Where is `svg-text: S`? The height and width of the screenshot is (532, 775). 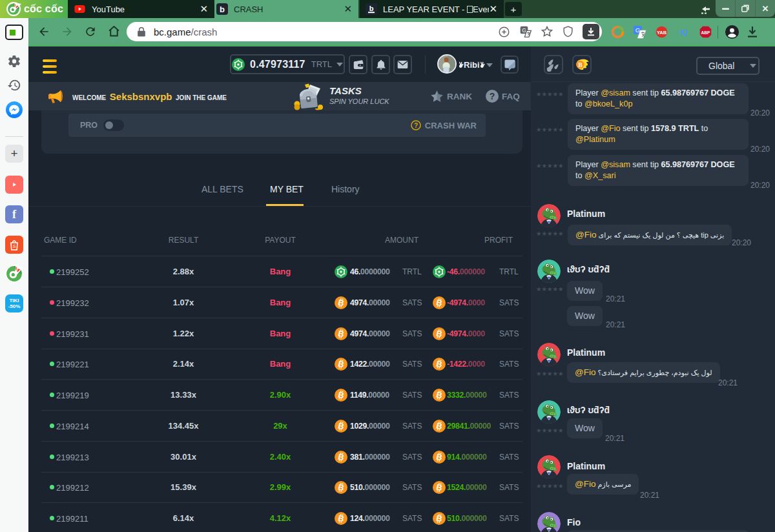
svg-text: S is located at coordinates (14, 247).